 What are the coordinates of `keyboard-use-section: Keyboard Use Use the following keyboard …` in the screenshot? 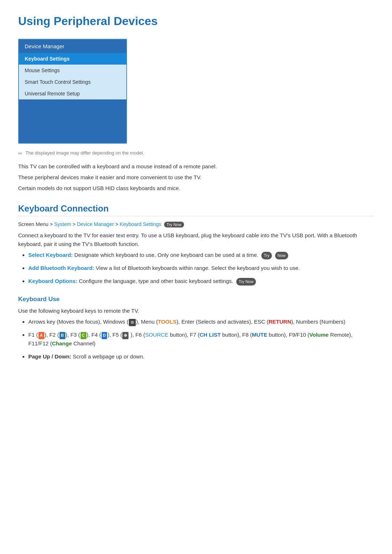 It's located at (196, 328).